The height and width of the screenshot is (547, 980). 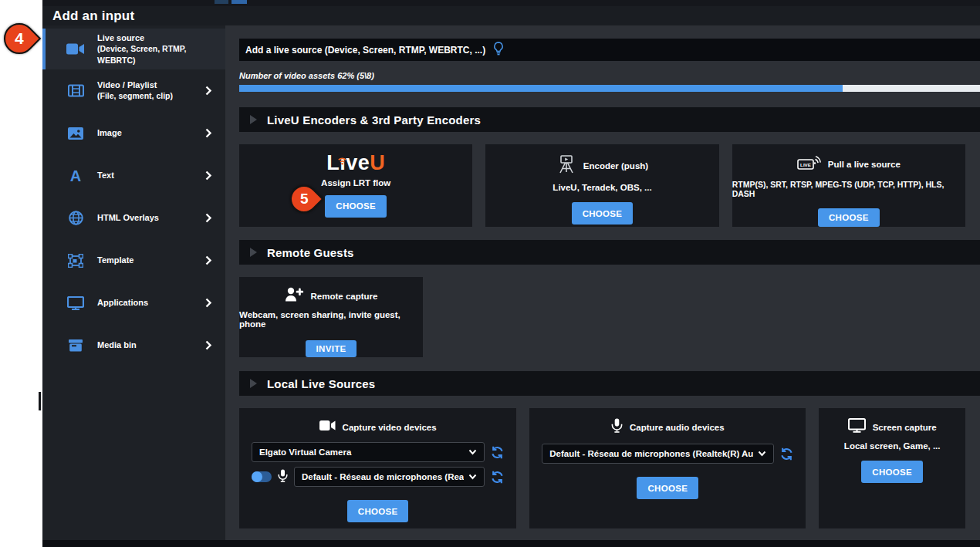 I want to click on remote-card-title: Remote capture, so click(x=344, y=296).